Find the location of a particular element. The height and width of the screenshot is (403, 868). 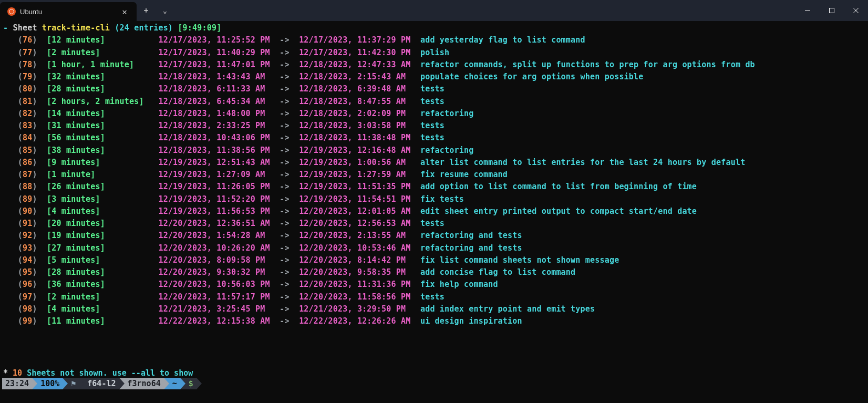

entry-description: fix list command sheets not shown messag… is located at coordinates (520, 260).